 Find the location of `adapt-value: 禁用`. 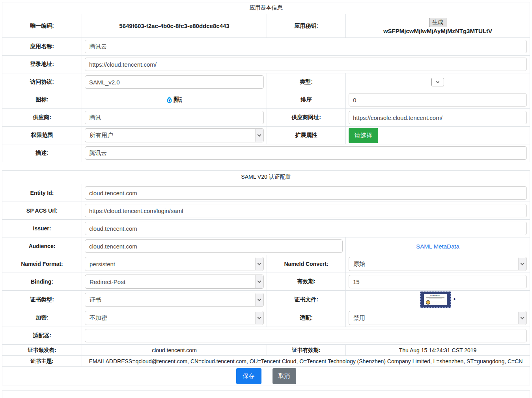

adapt-value: 禁用 is located at coordinates (359, 318).